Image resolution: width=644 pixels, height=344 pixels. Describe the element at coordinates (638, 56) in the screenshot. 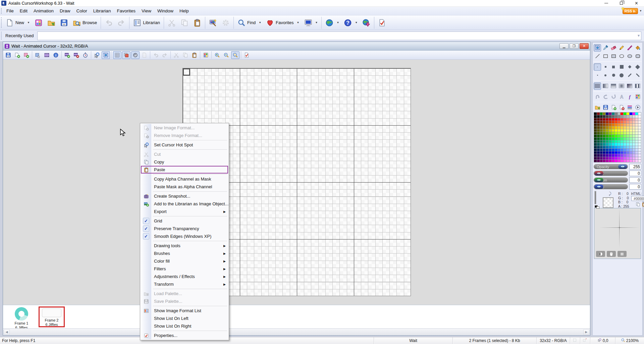

I see `rounded-rectangle-button` at that location.